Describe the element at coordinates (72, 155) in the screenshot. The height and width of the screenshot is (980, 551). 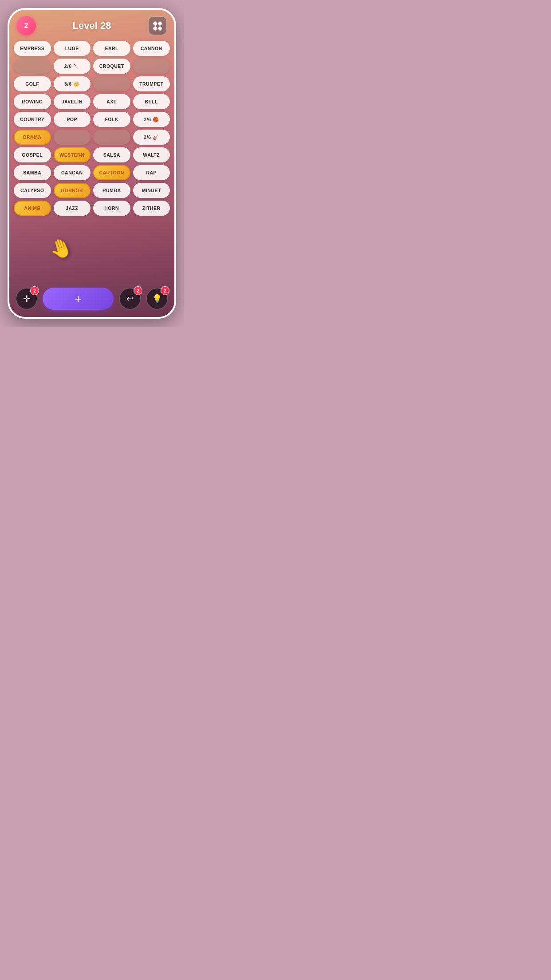
I see `word-pill-western: WESTERN` at that location.